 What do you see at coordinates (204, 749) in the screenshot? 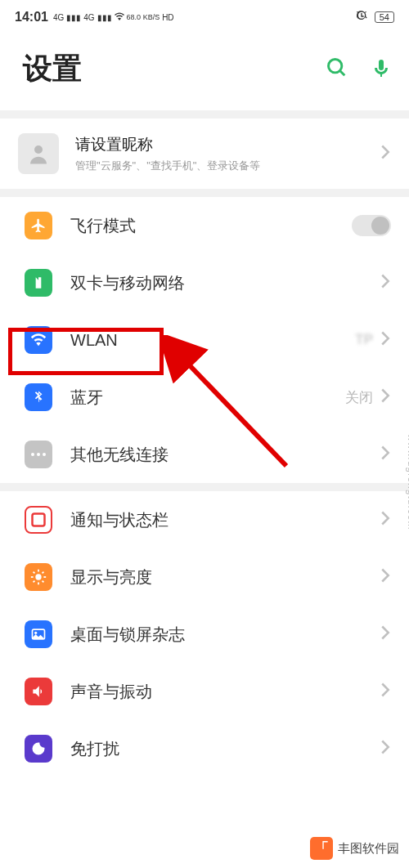
I see `dnd-row: 免打扰` at bounding box center [204, 749].